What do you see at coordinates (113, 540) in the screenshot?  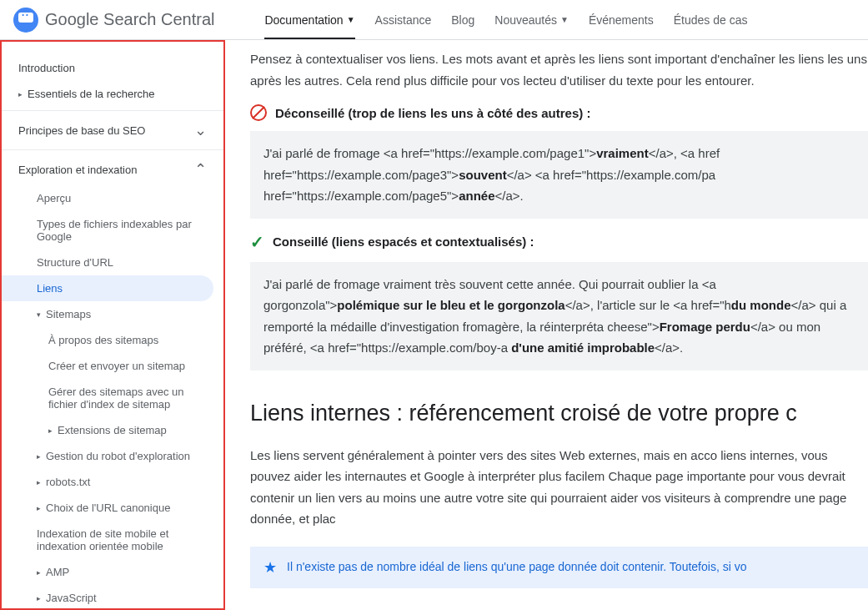 I see `sidebar-indexation-mobile: Indexation de site mobile et indexation …` at bounding box center [113, 540].